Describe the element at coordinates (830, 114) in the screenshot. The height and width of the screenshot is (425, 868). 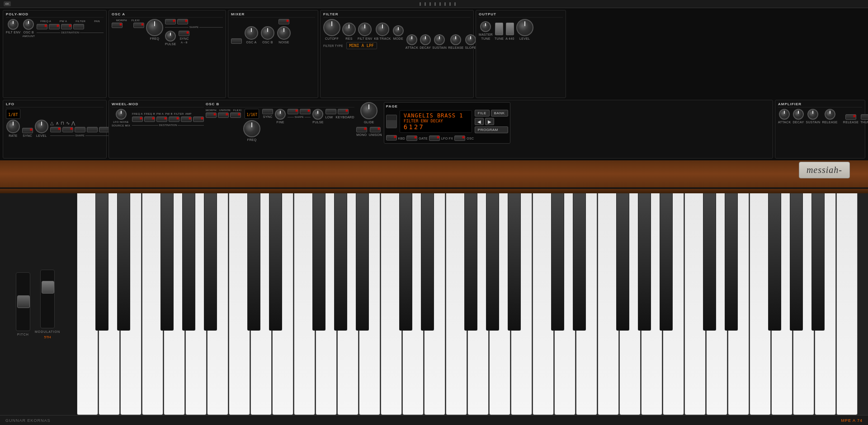
I see `amp-release-knob` at that location.